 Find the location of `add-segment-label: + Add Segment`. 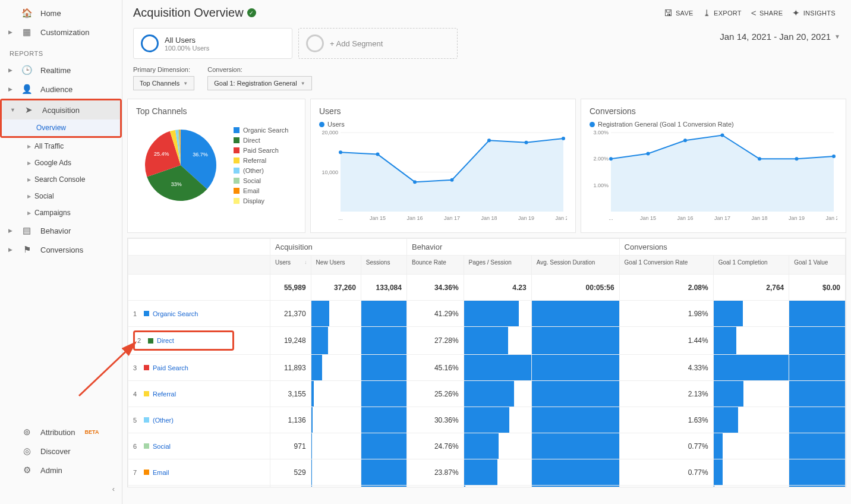

add-segment-label: + Add Segment is located at coordinates (357, 44).